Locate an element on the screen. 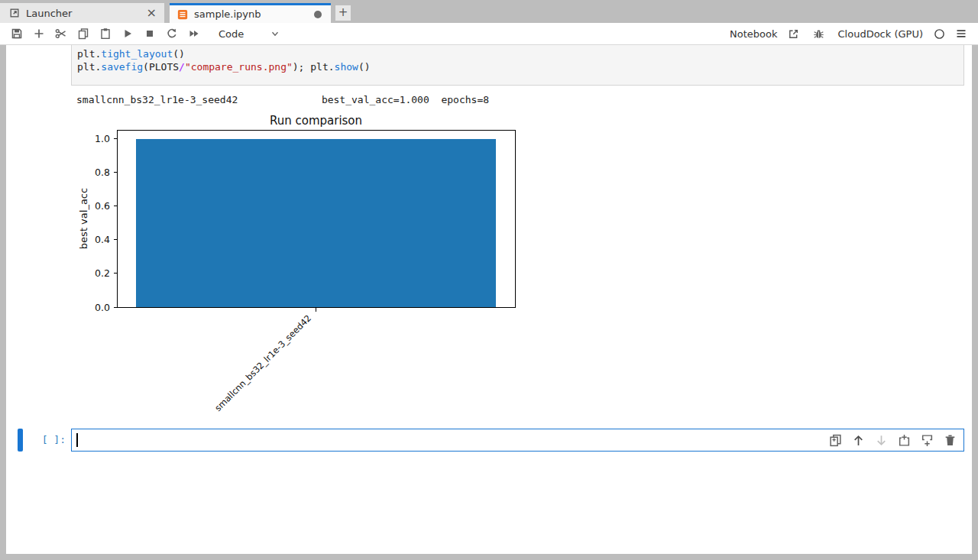 The image size is (978, 560). run-button is located at coordinates (128, 34).